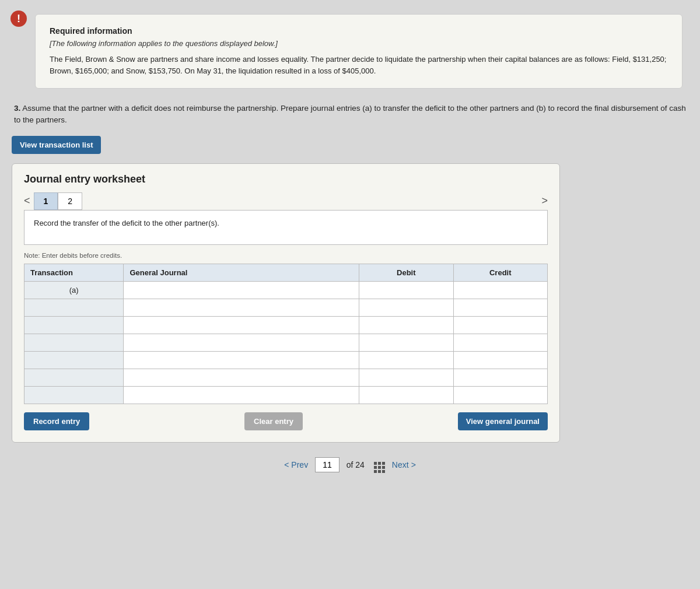 The height and width of the screenshot is (589, 700). What do you see at coordinates (56, 145) in the screenshot?
I see `view-transaction-list-button: View transaction list` at bounding box center [56, 145].